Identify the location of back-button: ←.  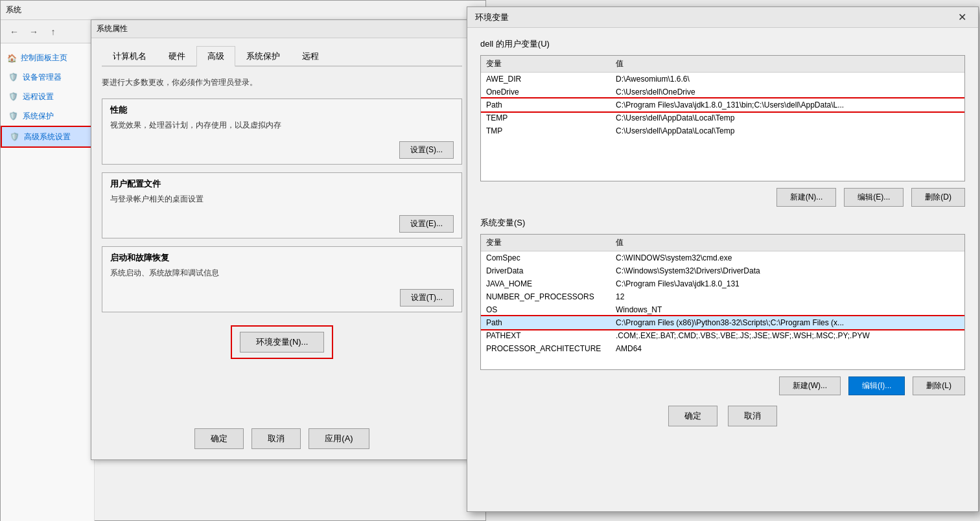
(14, 32).